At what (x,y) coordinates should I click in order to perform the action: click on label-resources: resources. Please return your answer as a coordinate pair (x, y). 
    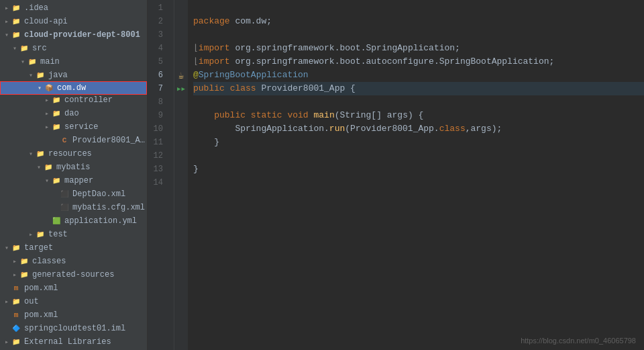
    Looking at the image, I should click on (70, 154).